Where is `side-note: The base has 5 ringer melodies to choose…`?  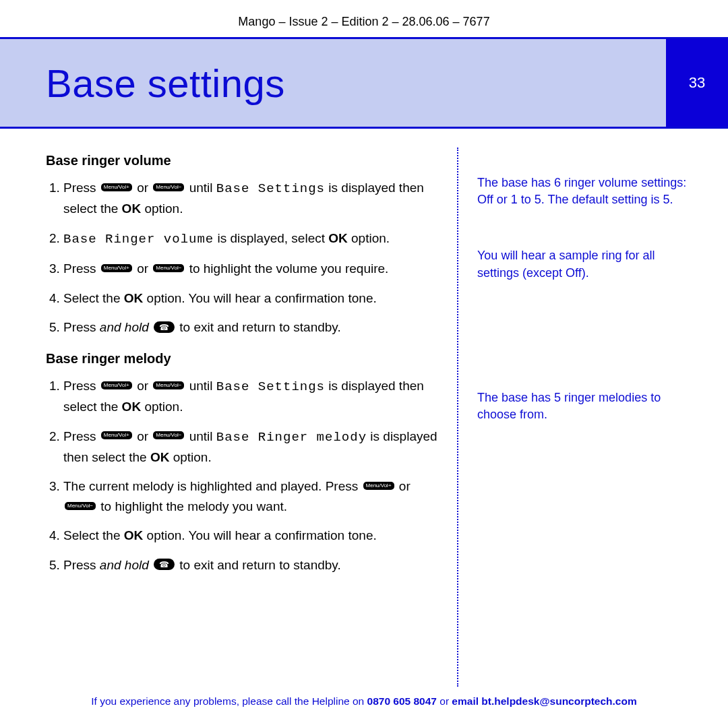
side-note: The base has 5 ringer melodies to choose… is located at coordinates (588, 406).